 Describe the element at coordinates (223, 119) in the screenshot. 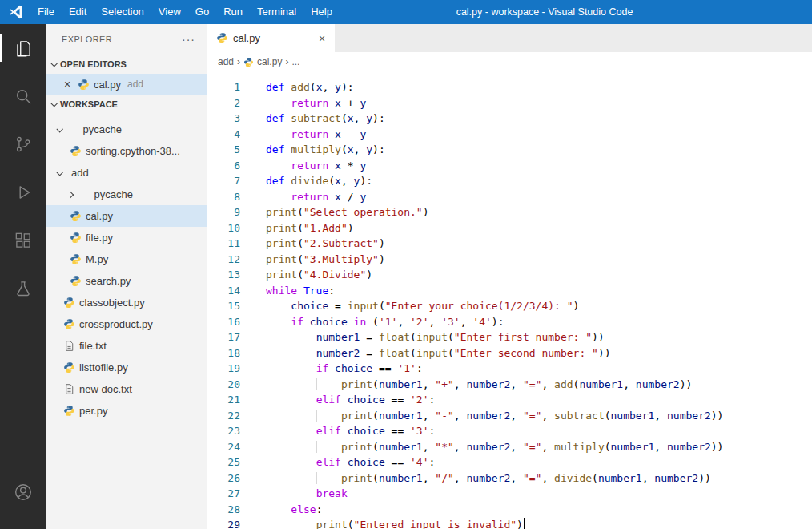

I see `line-number: 3` at that location.